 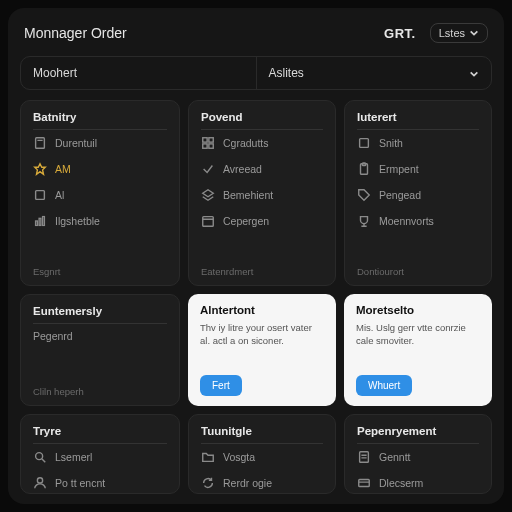 I want to click on list-item: Avreead, so click(x=262, y=169).